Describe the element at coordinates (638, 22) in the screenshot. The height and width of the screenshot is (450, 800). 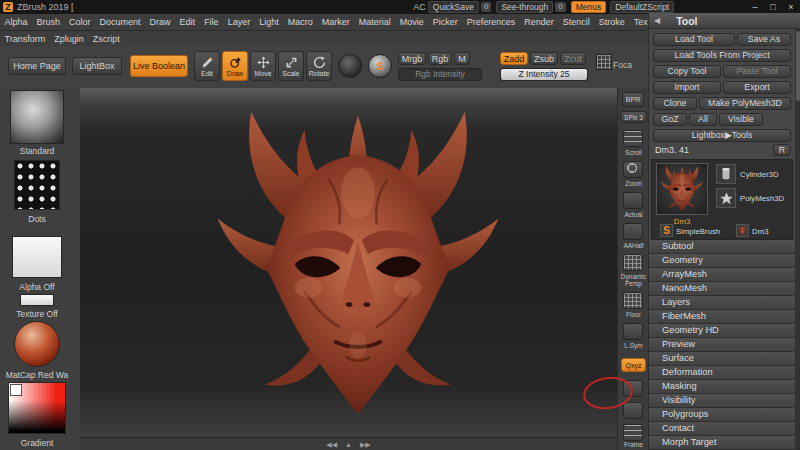
I see `menu-texture: Texture` at that location.